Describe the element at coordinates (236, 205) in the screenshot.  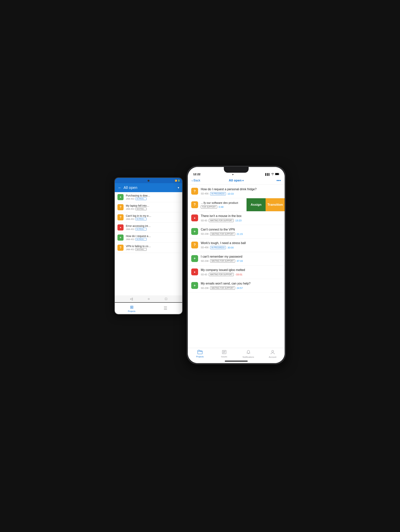
I see `list-item-swiped: ? …fy our software dev product FOR SUPPO…` at that location.